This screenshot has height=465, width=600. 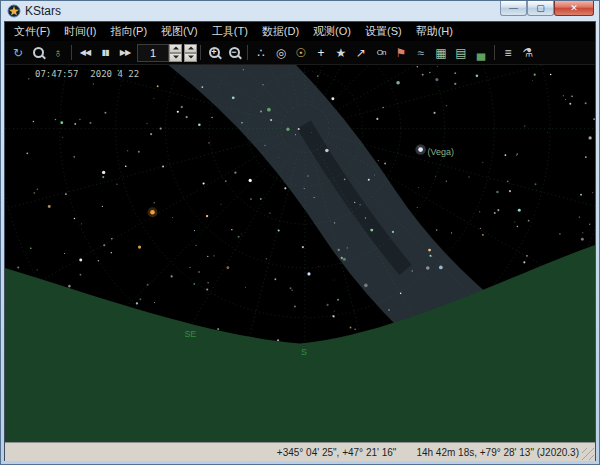 I want to click on menu-help: 帮助(H), so click(x=434, y=32).